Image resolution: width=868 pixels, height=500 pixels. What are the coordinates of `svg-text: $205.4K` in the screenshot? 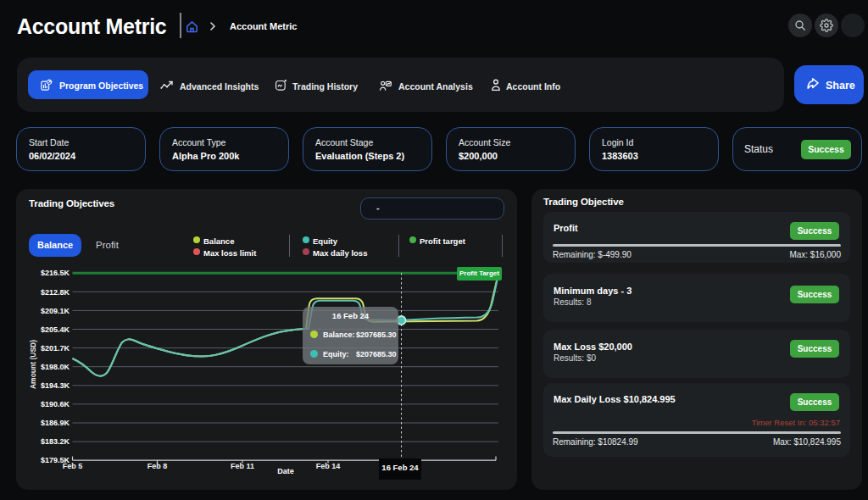 It's located at (56, 330).